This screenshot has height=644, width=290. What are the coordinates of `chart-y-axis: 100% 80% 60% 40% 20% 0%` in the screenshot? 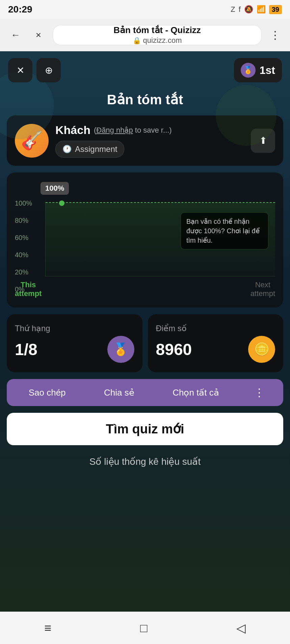 It's located at (24, 246).